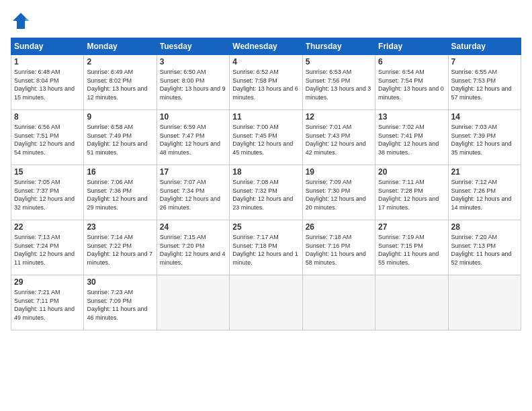  I want to click on calendar-day-cell: 1 Sunrise: 6:48 AMSunset: 8:04 PMDayligh…, so click(48, 83).